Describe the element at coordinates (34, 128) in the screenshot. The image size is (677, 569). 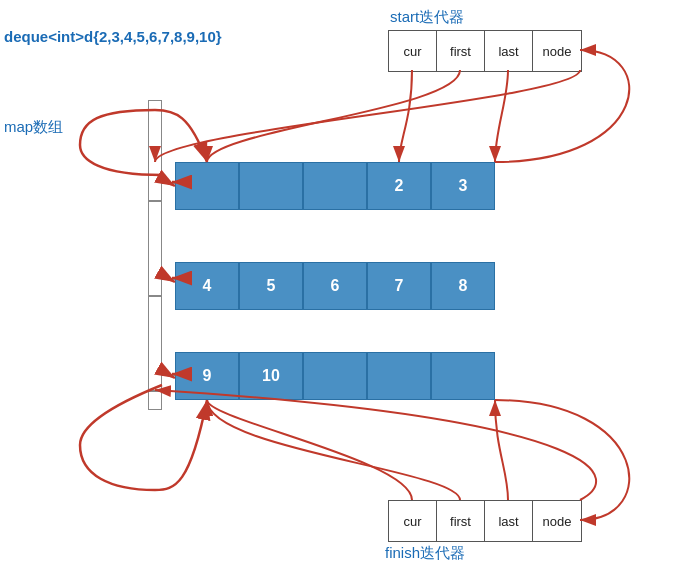
I see `map-label: map数组` at that location.